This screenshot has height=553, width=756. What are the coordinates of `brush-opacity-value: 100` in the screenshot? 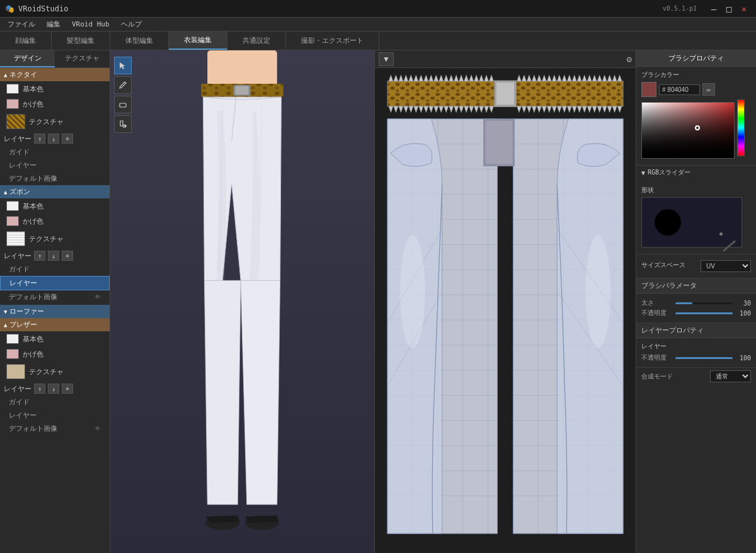 It's located at (743, 314).